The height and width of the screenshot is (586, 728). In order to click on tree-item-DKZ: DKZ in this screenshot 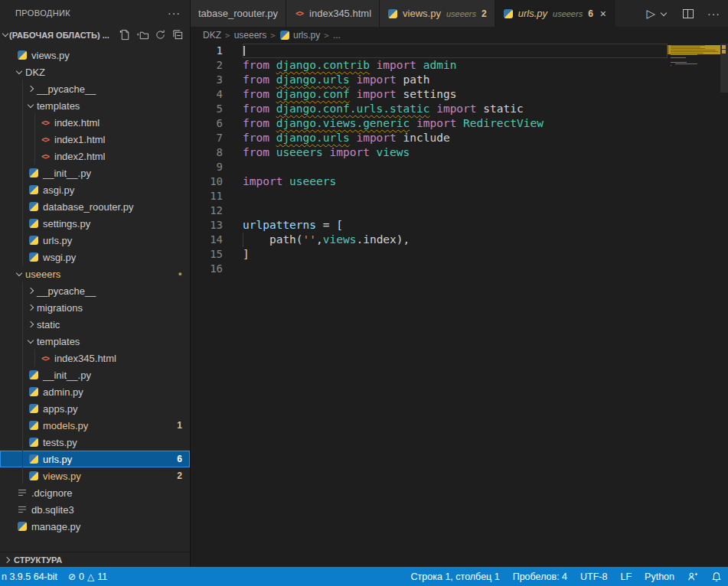, I will do `click(95, 72)`.